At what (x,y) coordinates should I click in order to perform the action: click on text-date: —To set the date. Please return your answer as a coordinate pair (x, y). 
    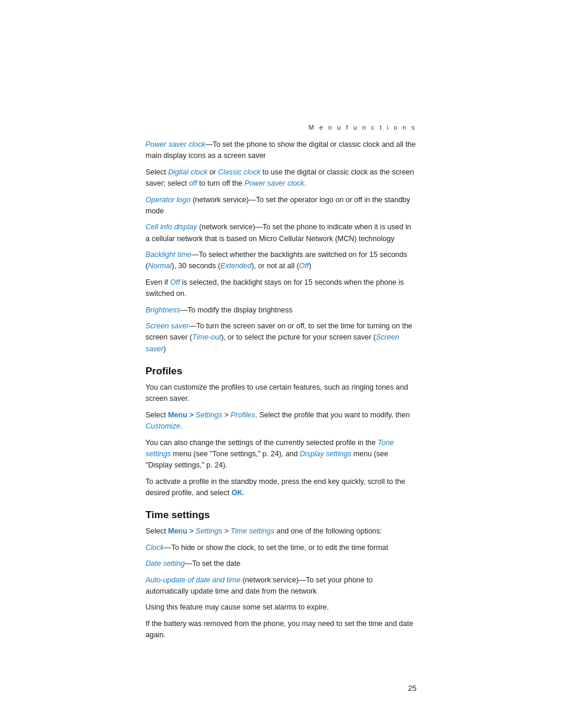
    Looking at the image, I should click on (213, 564).